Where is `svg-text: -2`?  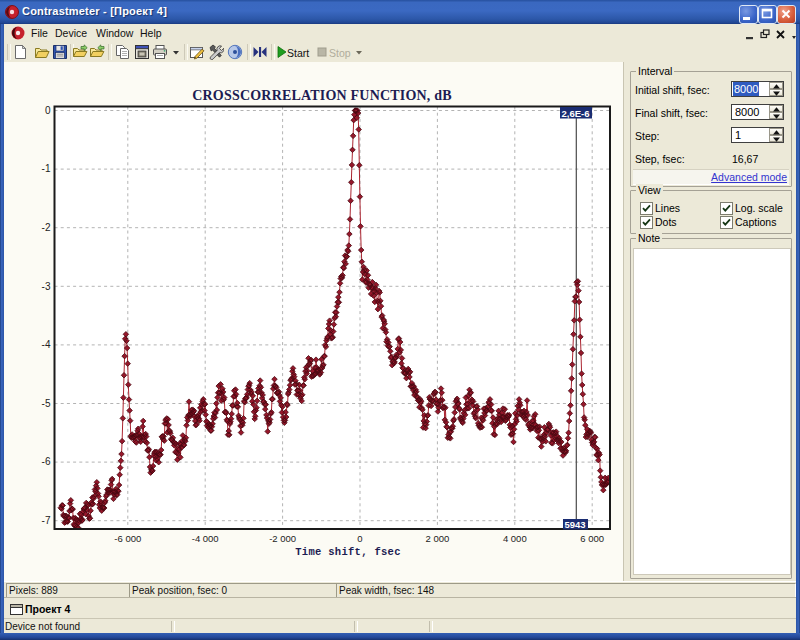 svg-text: -2 is located at coordinates (46, 228).